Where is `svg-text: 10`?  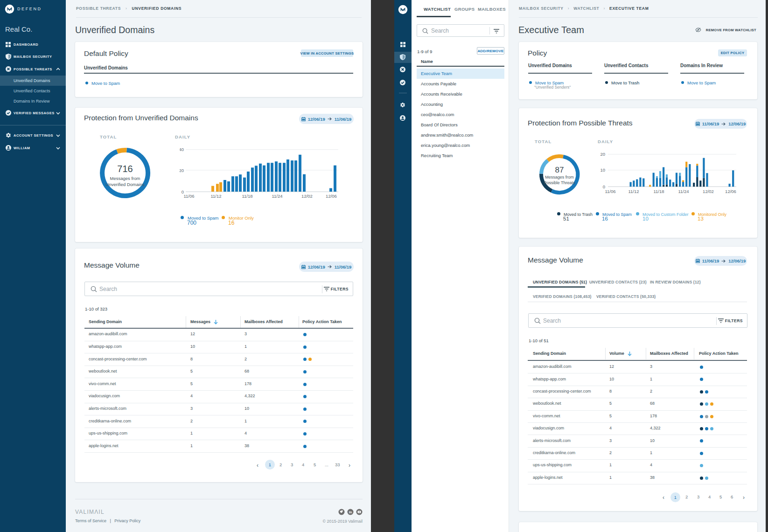
svg-text: 10 is located at coordinates (603, 170).